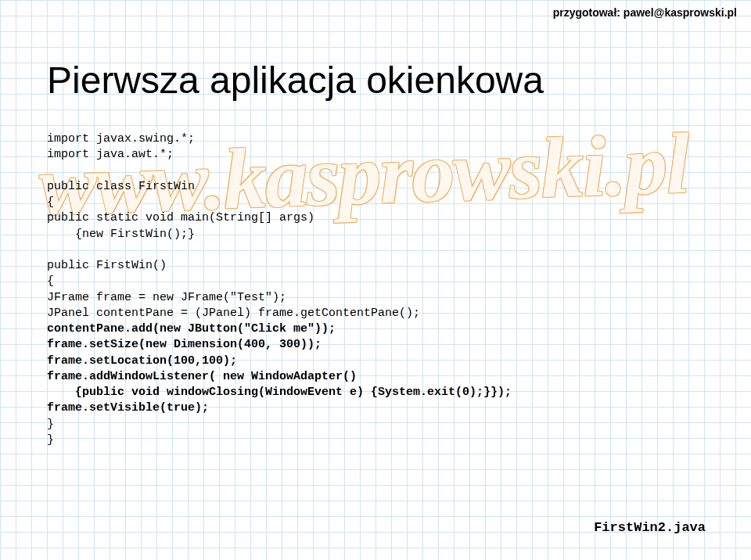  Describe the element at coordinates (128, 408) in the screenshot. I see `code-line: frame.setVisible(true);` at that location.